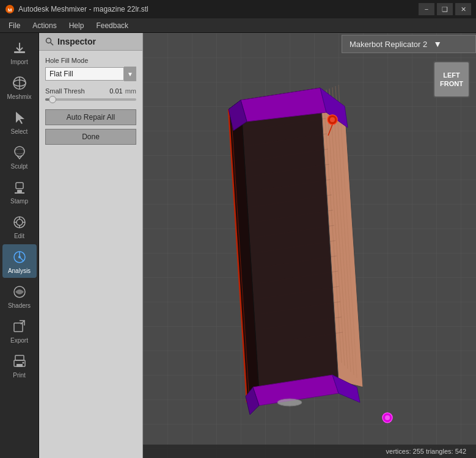  I want to click on sidebar-label-analysis: Analysis, so click(20, 271).